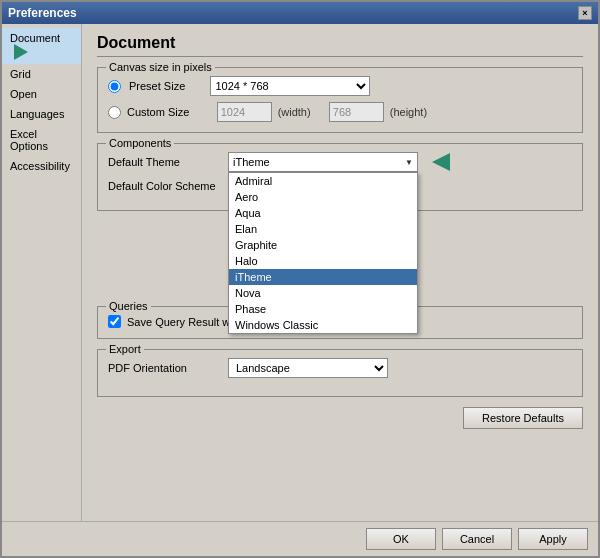 The height and width of the screenshot is (558, 600). I want to click on canvas-group: Canvas size in pixels Preset Size 1024 *…, so click(340, 100).